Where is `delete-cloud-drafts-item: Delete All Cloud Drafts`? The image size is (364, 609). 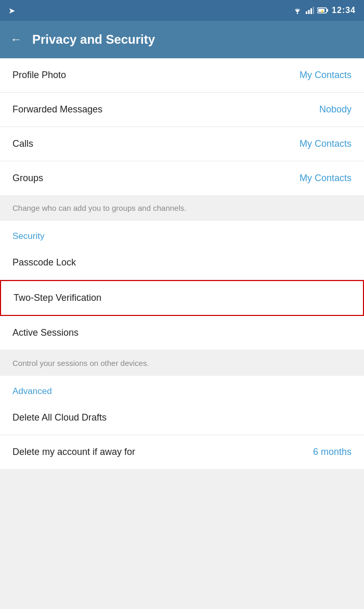
delete-cloud-drafts-item: Delete All Cloud Drafts is located at coordinates (182, 418).